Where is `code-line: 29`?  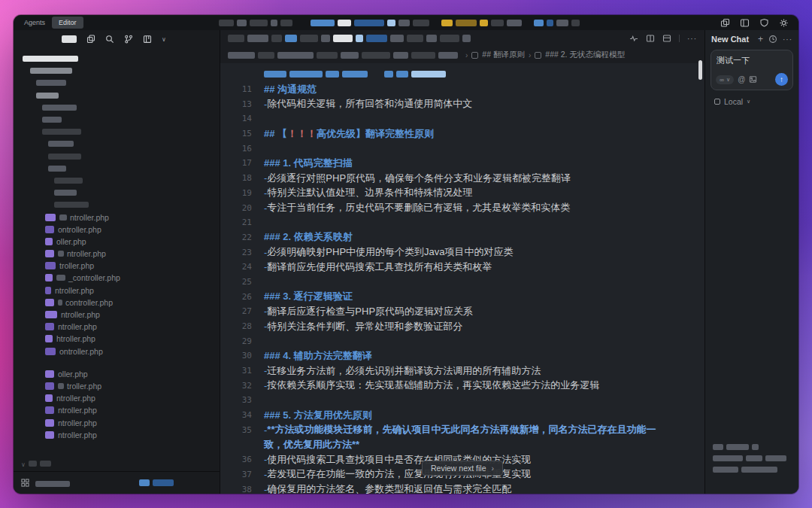 code-line: 29 is located at coordinates (462, 341).